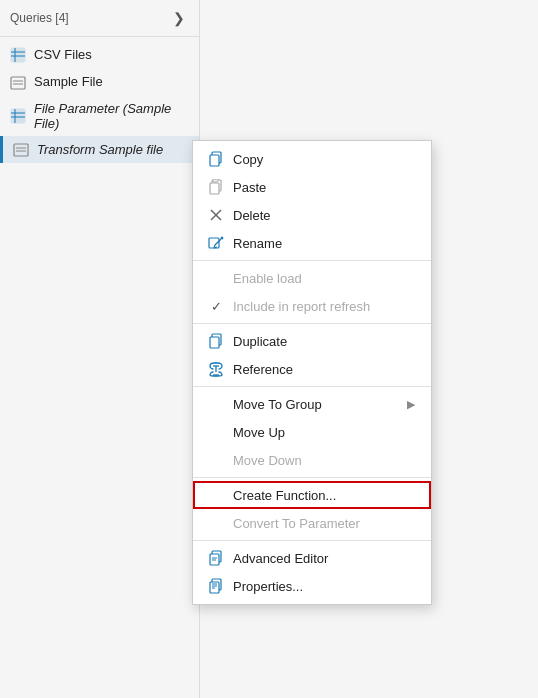 The width and height of the screenshot is (538, 698). What do you see at coordinates (40, 18) in the screenshot?
I see `queries-title: Queries [4]` at bounding box center [40, 18].